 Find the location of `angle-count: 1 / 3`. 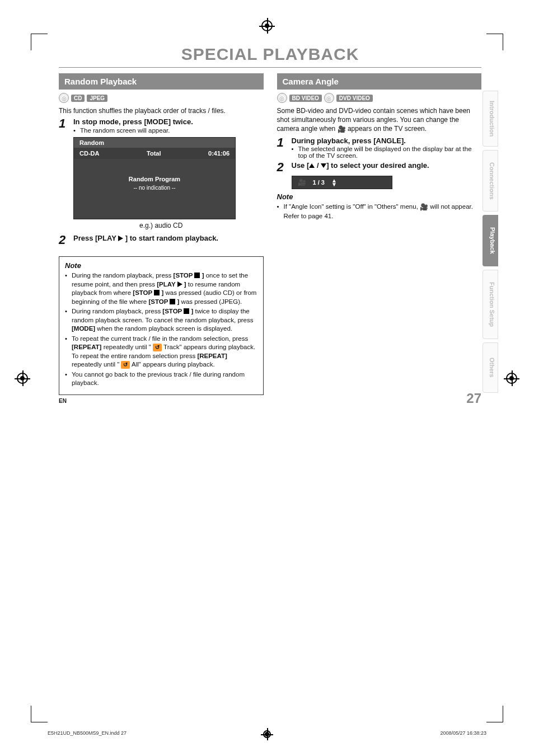

angle-count: 1 / 3 is located at coordinates (319, 182).